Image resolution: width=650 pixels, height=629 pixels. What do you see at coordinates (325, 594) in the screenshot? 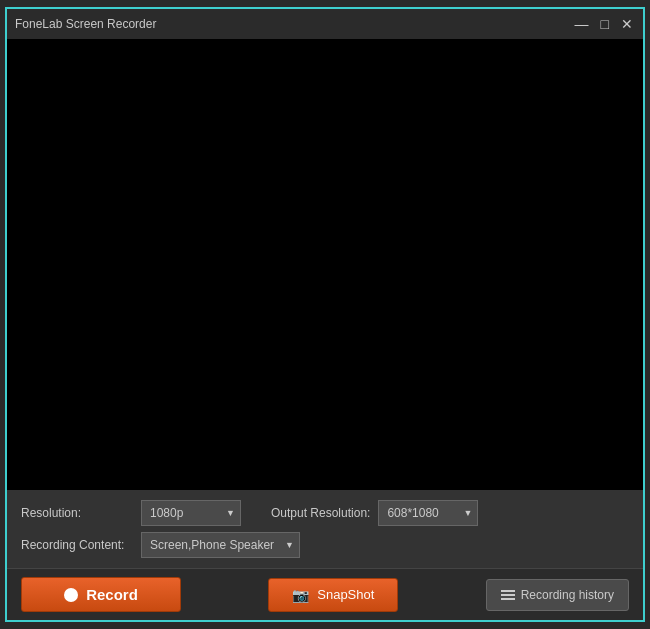
I see `bottom-bar: Record 📷 SnapShot Recording history` at bounding box center [325, 594].